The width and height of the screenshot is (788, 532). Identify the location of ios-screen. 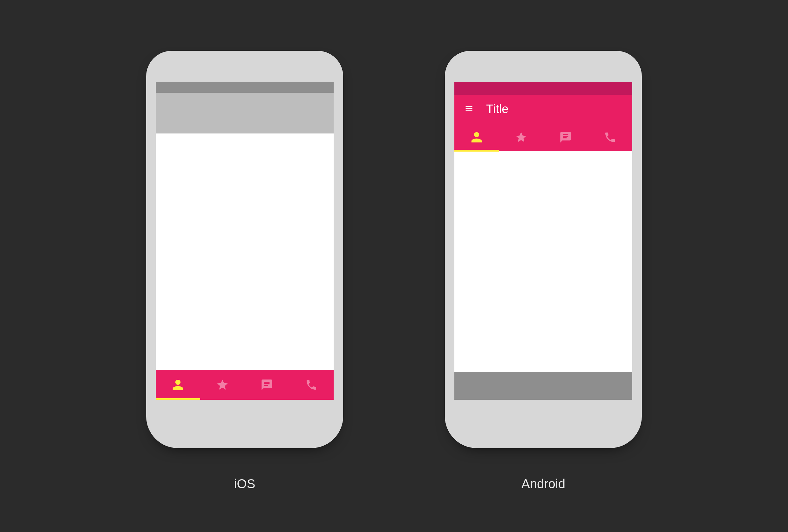
(245, 241).